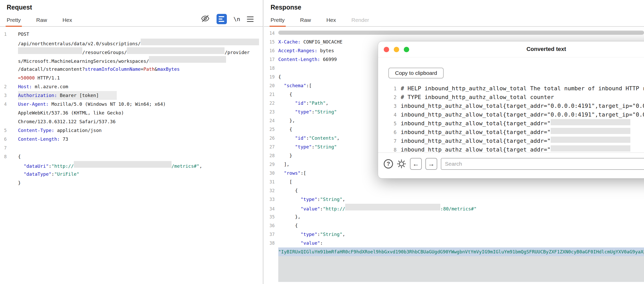 This screenshot has width=644, height=284. Describe the element at coordinates (454, 191) in the screenshot. I see `code-line: 32 {` at that location.